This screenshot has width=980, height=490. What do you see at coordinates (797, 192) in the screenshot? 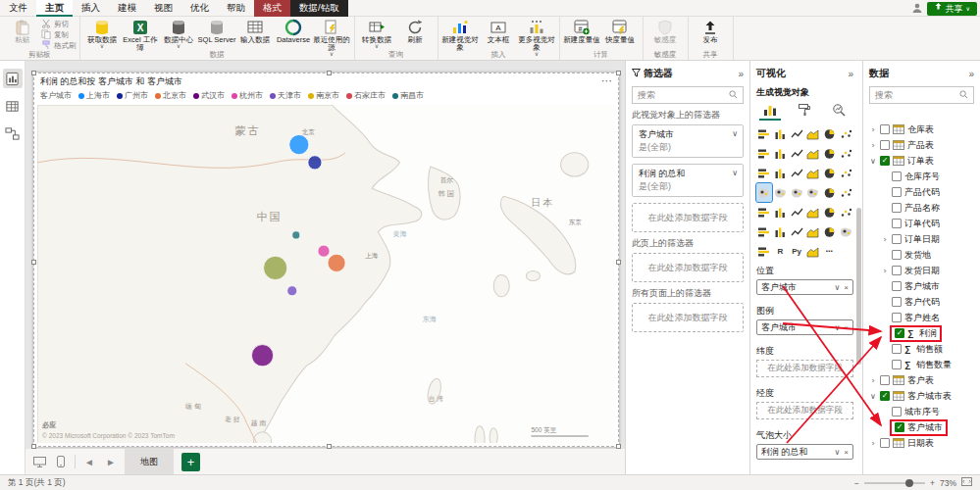
I see `visual-icon-shape-map` at bounding box center [797, 192].